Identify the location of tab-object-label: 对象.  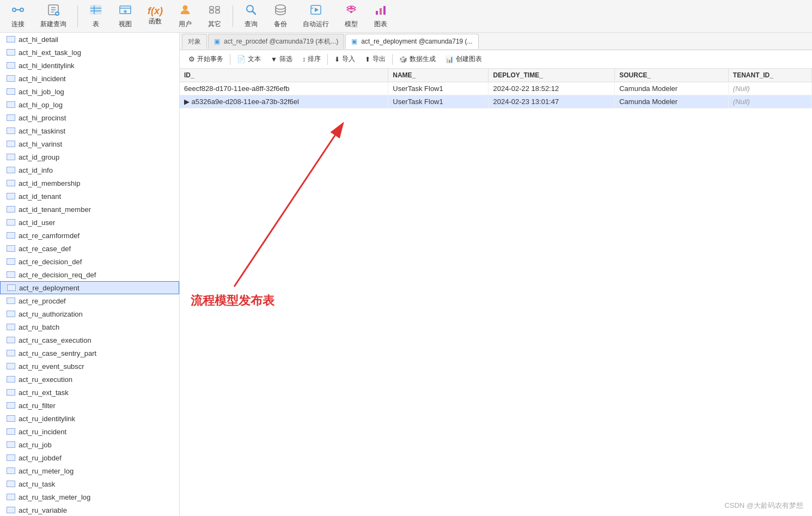
(194, 41).